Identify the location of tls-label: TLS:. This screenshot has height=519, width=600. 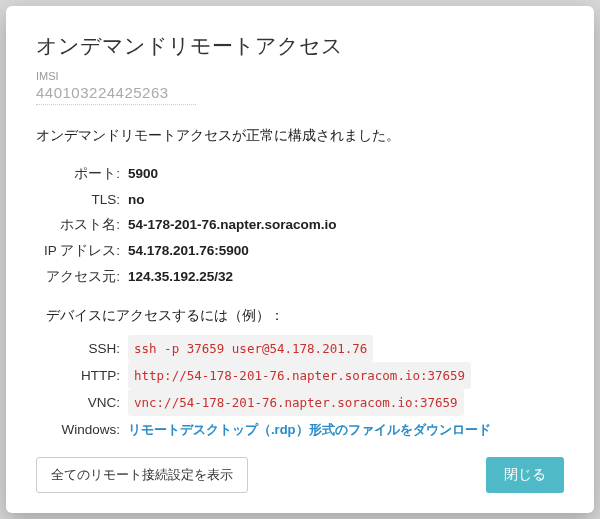
(82, 200).